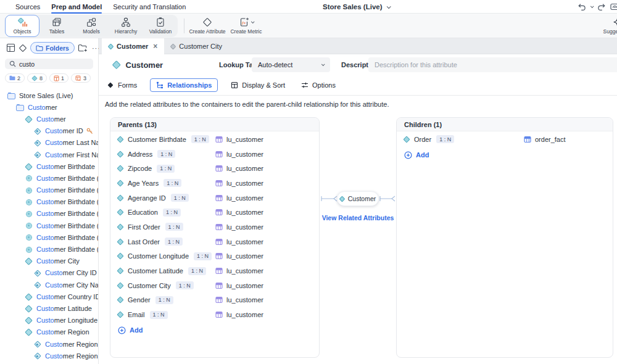 The image size is (617, 364). What do you see at coordinates (160, 26) in the screenshot?
I see `validation-button: Validation` at bounding box center [160, 26].